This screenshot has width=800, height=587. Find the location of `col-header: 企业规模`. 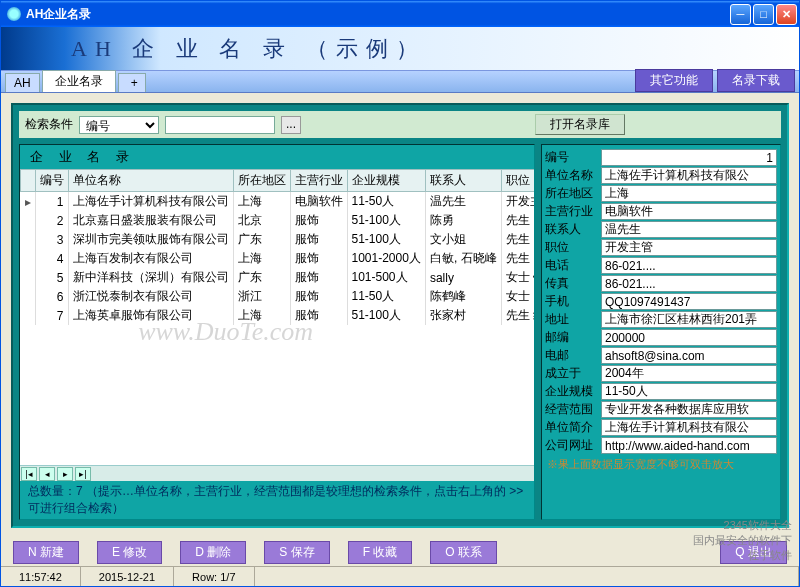

col-header: 企业规模 is located at coordinates (386, 181).